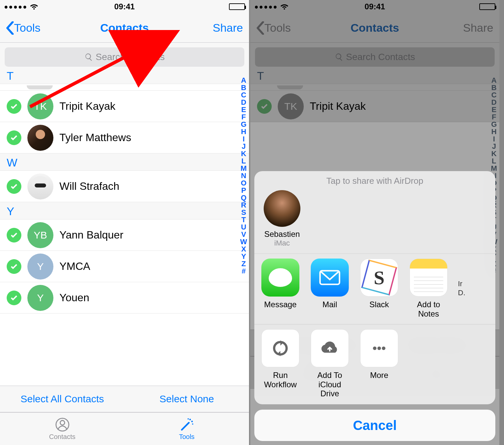 This screenshot has width=504, height=445. What do you see at coordinates (23, 28) in the screenshot?
I see `back-button: Tools` at bounding box center [23, 28].